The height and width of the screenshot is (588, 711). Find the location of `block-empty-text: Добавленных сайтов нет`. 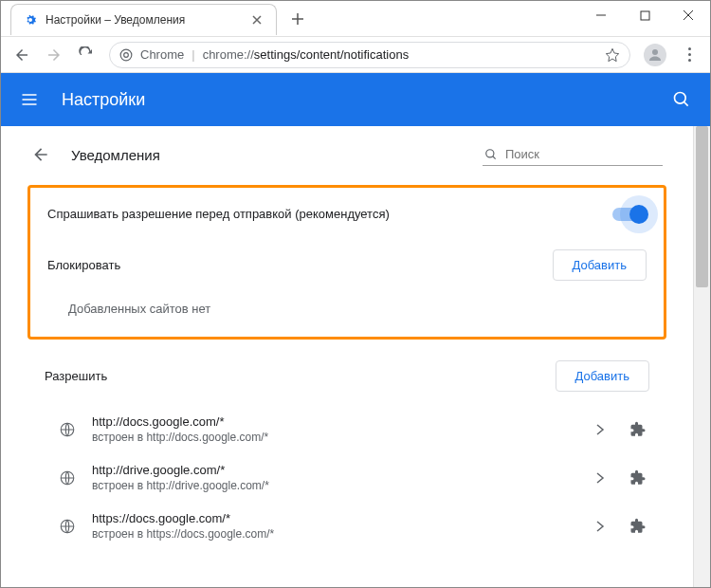

block-empty-text: Добавленных сайтов нет is located at coordinates (347, 315).